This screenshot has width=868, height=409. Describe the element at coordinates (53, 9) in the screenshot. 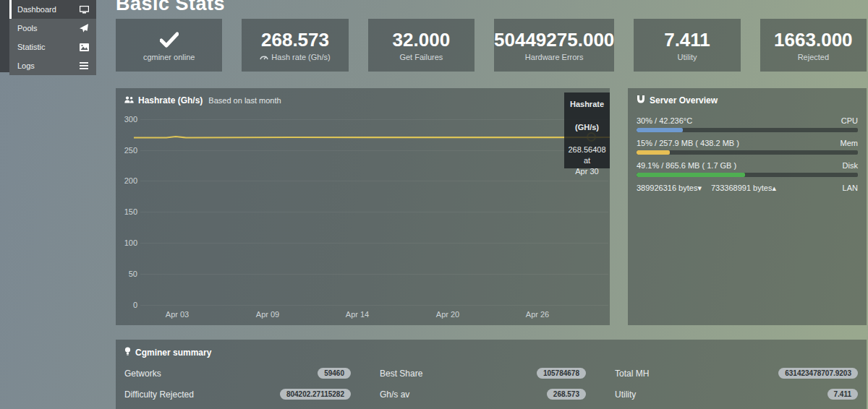

I see `sidebar-item-dashboard: Dashboard` at that location.